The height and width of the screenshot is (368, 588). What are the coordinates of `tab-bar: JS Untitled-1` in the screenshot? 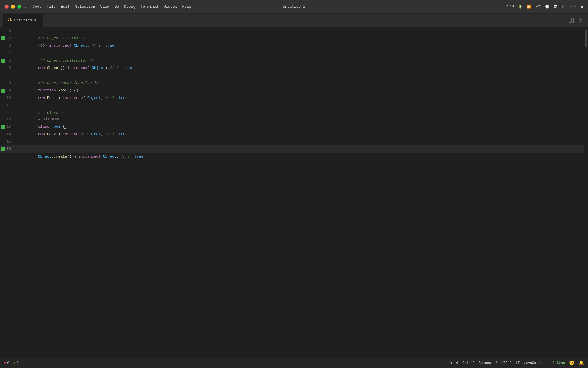 It's located at (294, 20).